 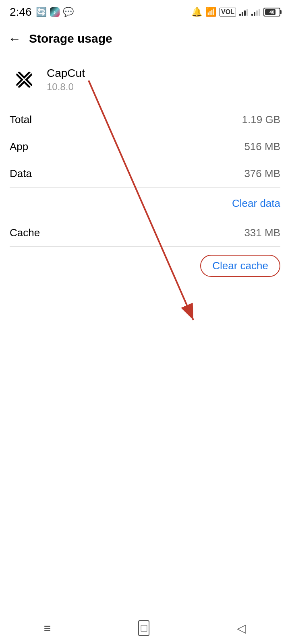 I want to click on app-label: App, so click(x=19, y=147).